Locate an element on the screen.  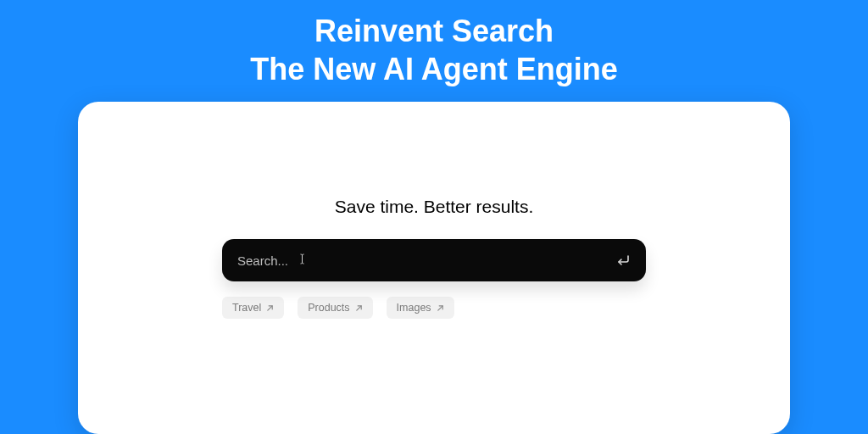
tagline-text: Save time. Better results. is located at coordinates (434, 207).